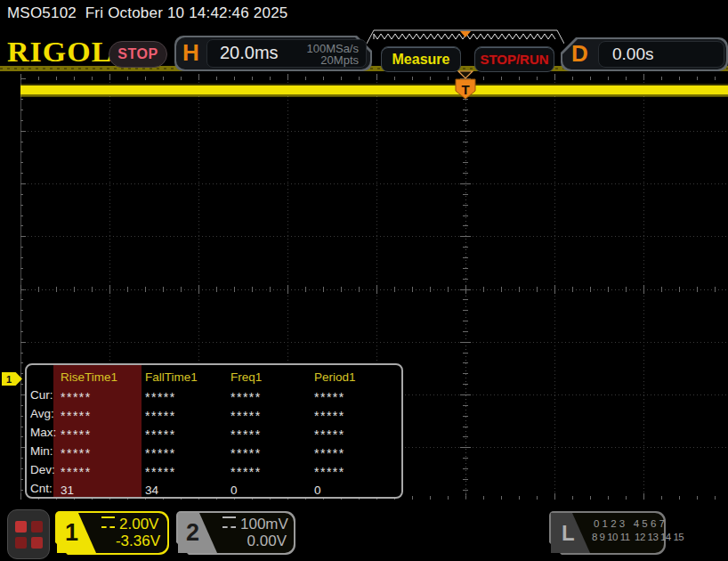 This screenshot has width=728, height=561. Describe the element at coordinates (112, 533) in the screenshot. I see `channel1-badge: 1 2.00V -3.36V` at that location.